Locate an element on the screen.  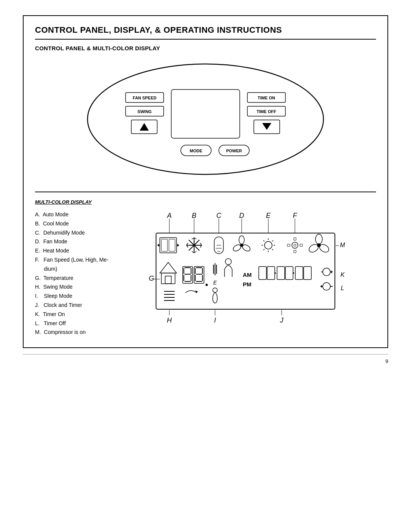
svg-text: MODE is located at coordinates (196, 151).